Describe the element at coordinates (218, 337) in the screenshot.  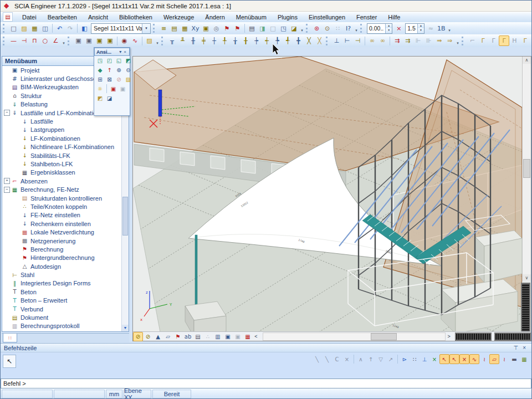
I see `layer-book-icon: ▥` at that location.